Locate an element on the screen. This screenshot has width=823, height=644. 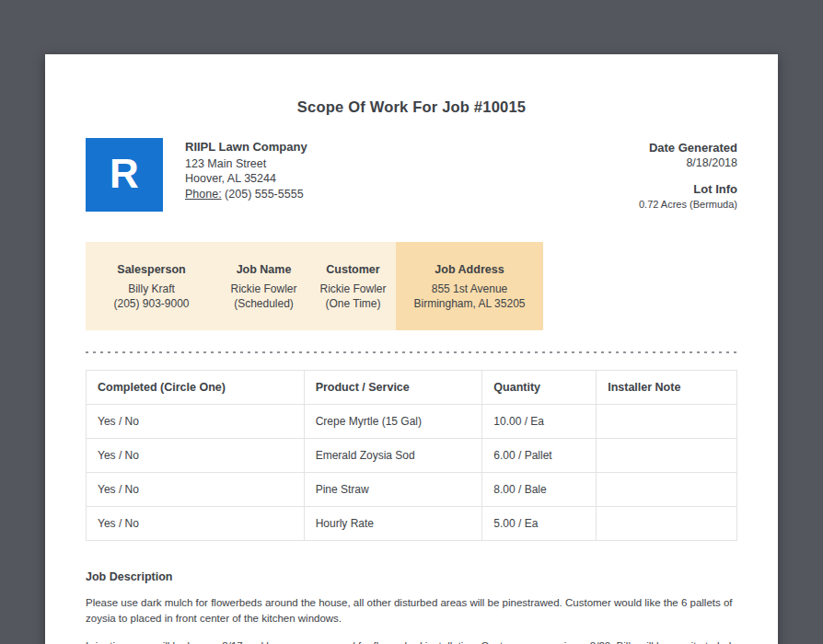
meta-spacer is located at coordinates (689, 177).